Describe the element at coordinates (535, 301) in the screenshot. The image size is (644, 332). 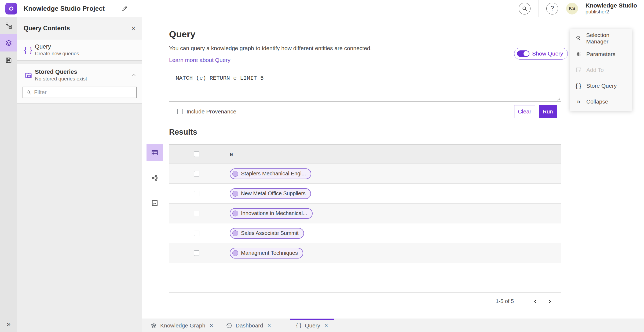
I see `chevron-left-icon` at that location.